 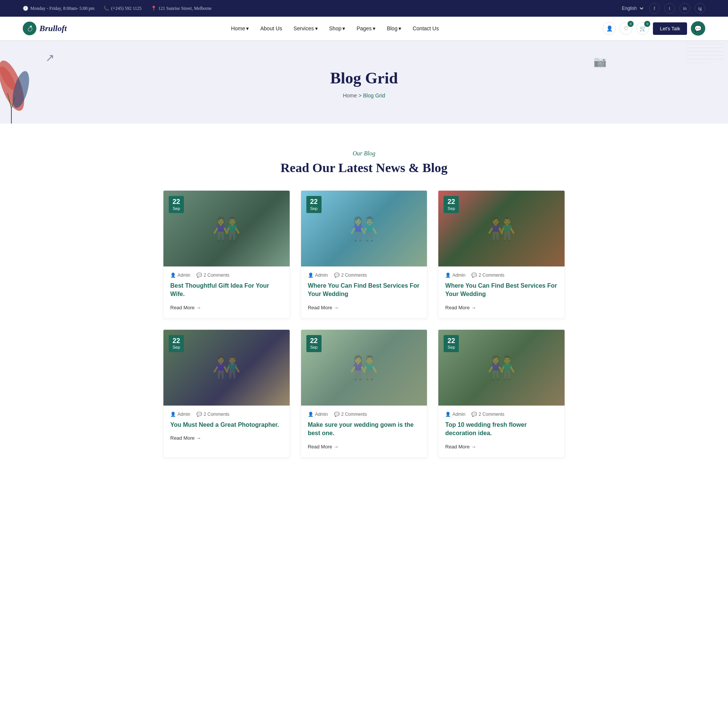 What do you see at coordinates (501, 393) in the screenshot?
I see `blog-card: 👫 22Sep 👤 Admin 💬 2 Comments Top 10 wedd…` at bounding box center [501, 393].